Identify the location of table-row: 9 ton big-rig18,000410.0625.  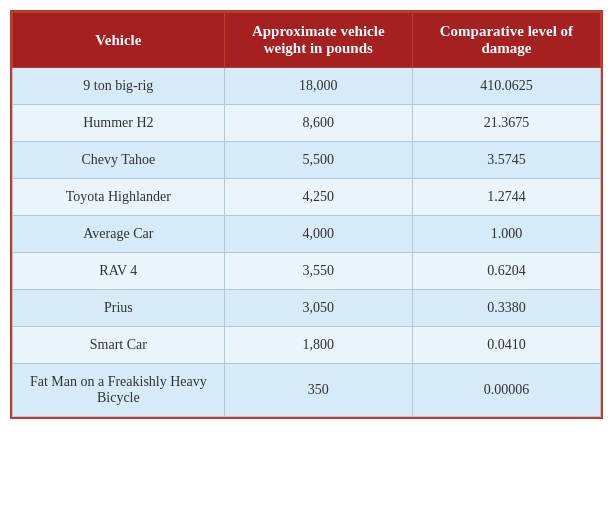
(307, 86).